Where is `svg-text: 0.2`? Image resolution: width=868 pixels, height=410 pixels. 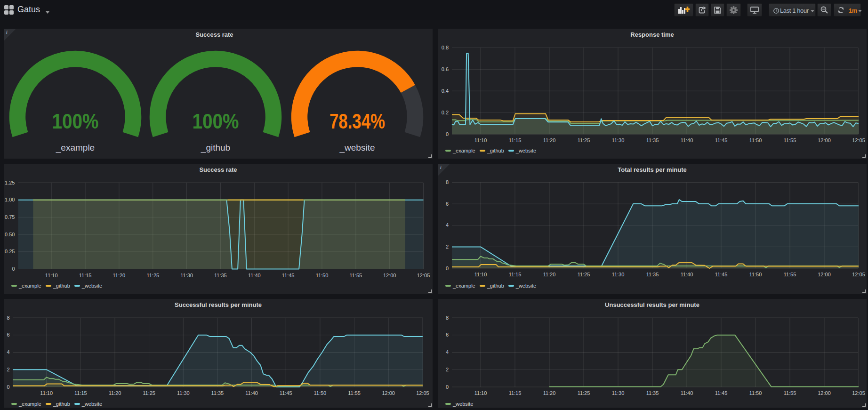
svg-text: 0.2 is located at coordinates (445, 113).